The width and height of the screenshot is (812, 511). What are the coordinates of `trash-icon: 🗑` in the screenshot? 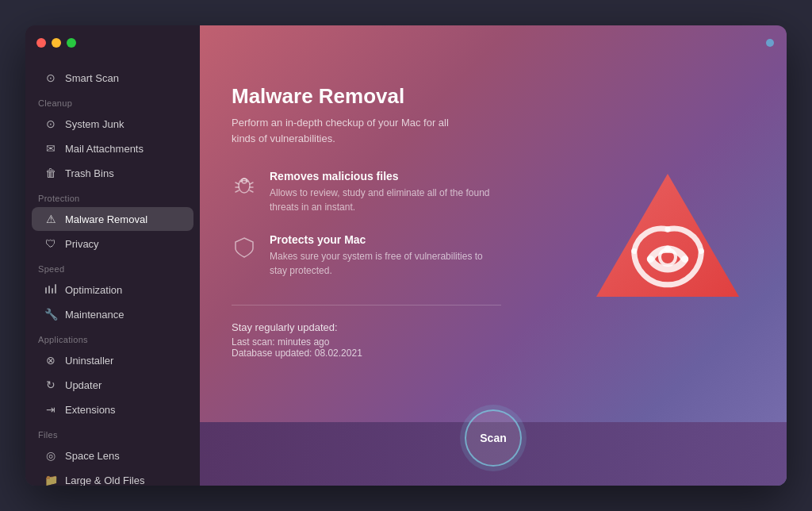 It's located at (51, 173).